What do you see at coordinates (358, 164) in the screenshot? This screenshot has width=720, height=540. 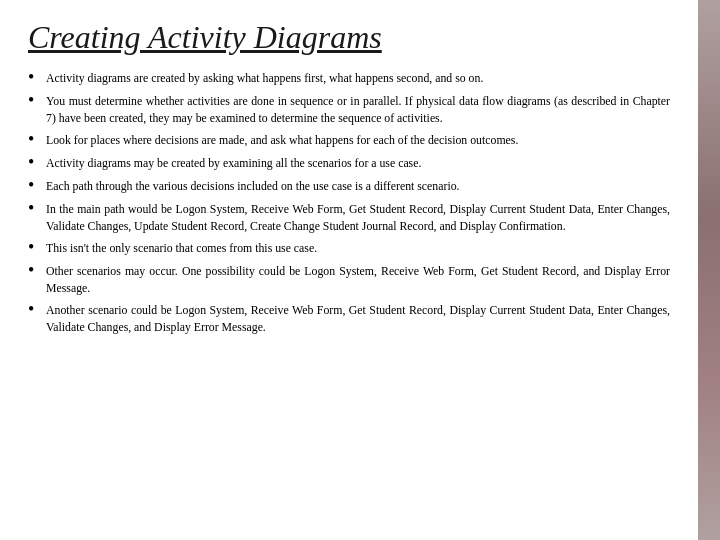 I see `list-item-text: Activity diagrams may be created by exam…` at bounding box center [358, 164].